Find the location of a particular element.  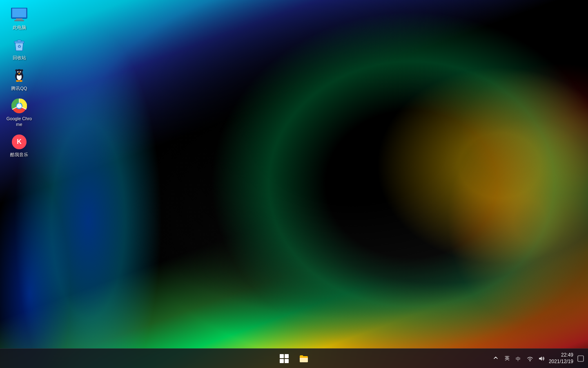

desktop-icon-kuwo-music: K 酷我音乐 is located at coordinates (19, 146).